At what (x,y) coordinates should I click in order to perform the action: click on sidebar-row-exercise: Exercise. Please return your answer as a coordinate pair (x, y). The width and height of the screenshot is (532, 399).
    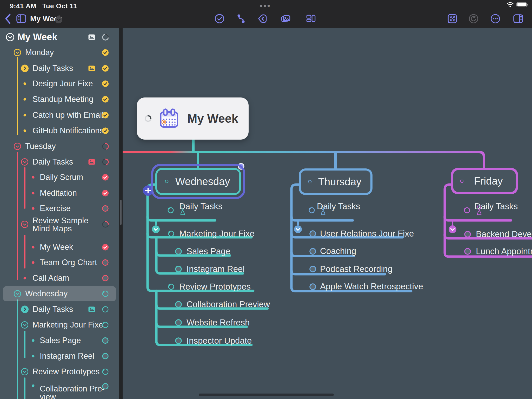
    Looking at the image, I should click on (59, 208).